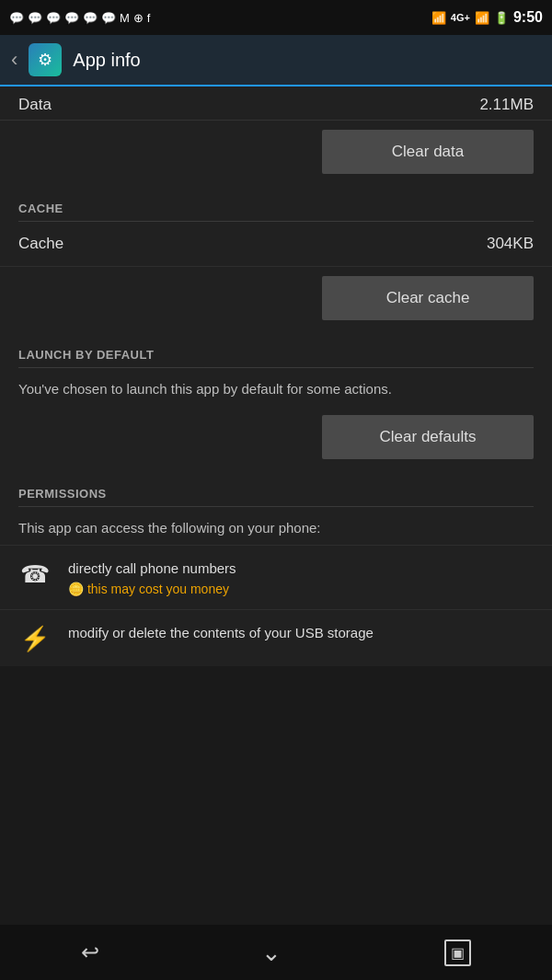 This screenshot has width=552, height=980. What do you see at coordinates (153, 569) in the screenshot?
I see `permission-phone-text: directly call phone numbers` at bounding box center [153, 569].